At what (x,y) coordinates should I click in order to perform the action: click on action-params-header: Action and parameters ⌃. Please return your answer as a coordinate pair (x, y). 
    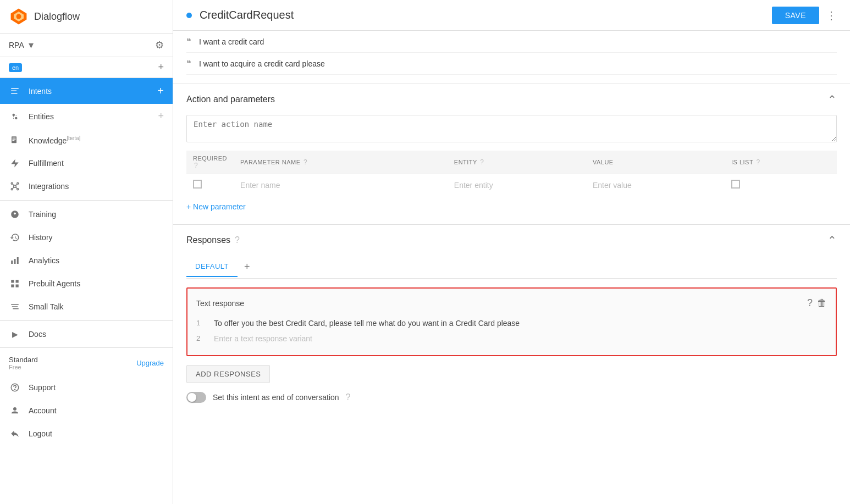
    Looking at the image, I should click on (511, 99).